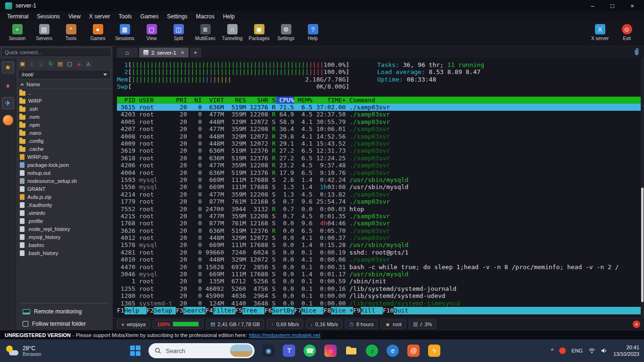 The width and height of the screenshot is (644, 362). What do you see at coordinates (304, 100) in the screenshot?
I see `column-header-mem: MEM%` at bounding box center [304, 100].